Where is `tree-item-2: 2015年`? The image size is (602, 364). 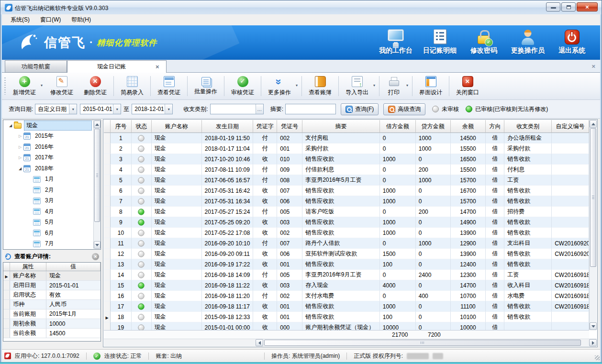 tree-item-2: 2015年 is located at coordinates (52, 137).